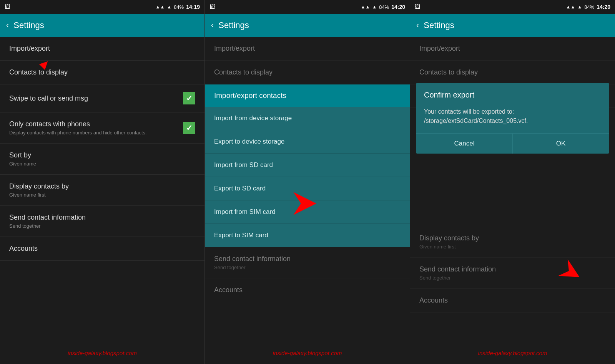  Describe the element at coordinates (7, 7) in the screenshot. I see `status-left-1: 🖼` at that location.